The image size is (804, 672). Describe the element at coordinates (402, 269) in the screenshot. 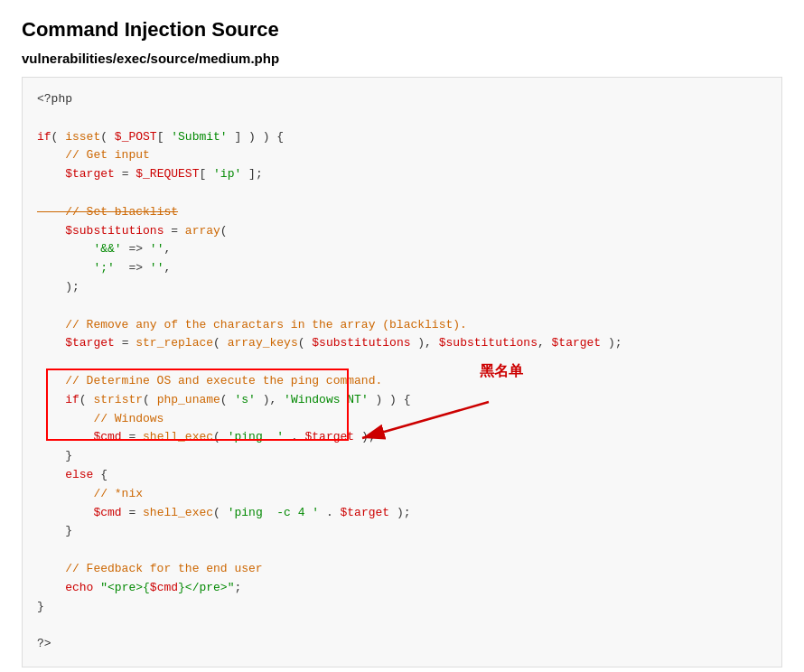

I see `code-line: ';' => '',` at that location.